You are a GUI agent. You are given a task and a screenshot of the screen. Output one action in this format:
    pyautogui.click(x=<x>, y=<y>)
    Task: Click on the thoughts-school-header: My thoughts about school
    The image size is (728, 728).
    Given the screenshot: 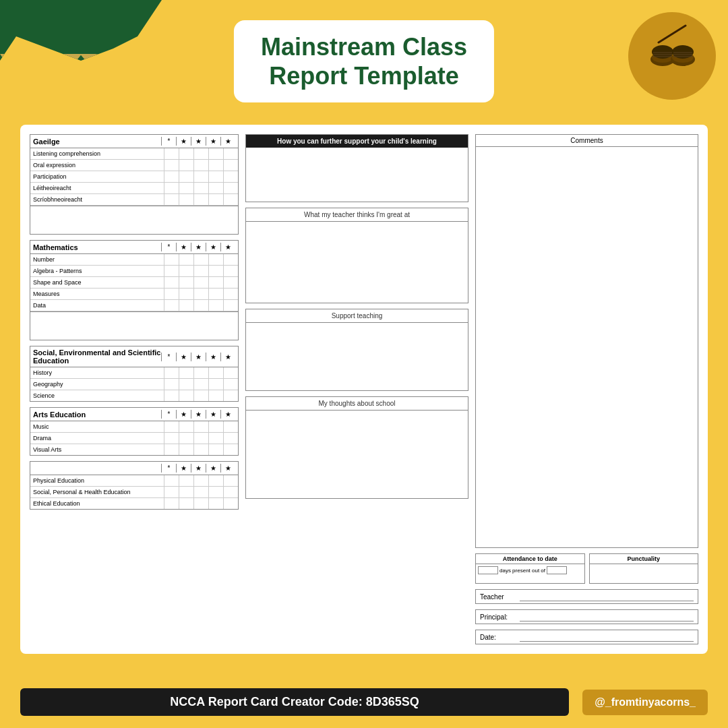 What is the action you would take?
    pyautogui.click(x=357, y=404)
    